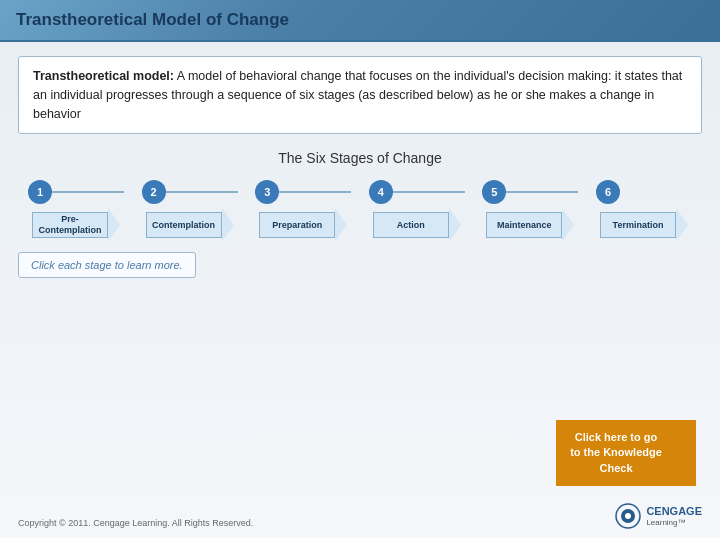  Describe the element at coordinates (104, 76) in the screenshot. I see `definition-term: Transtheoretical model:` at that location.